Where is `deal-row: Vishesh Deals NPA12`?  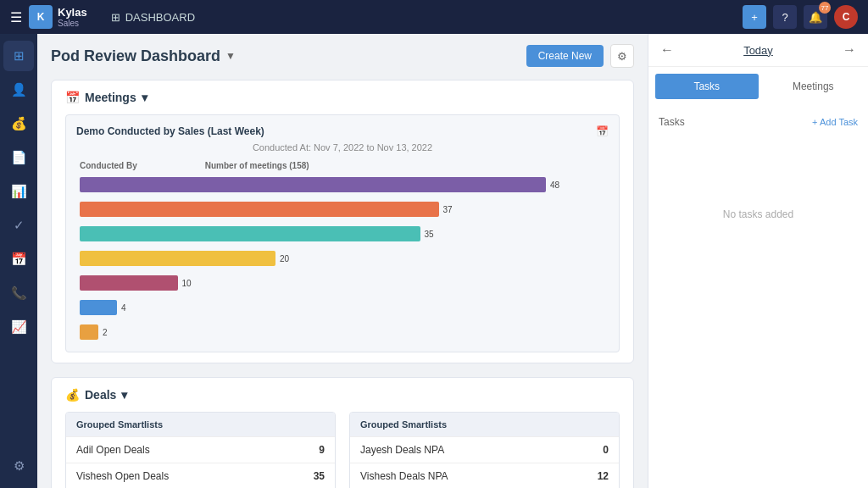 deal-row: Vishesh Deals NPA12 is located at coordinates (485, 475).